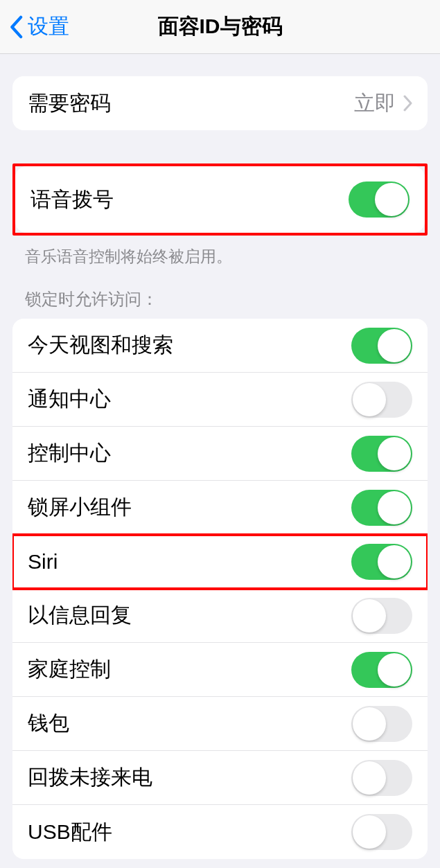 This screenshot has width=440, height=868. Describe the element at coordinates (190, 833) in the screenshot. I see `lock-access-label: USB配件` at that location.